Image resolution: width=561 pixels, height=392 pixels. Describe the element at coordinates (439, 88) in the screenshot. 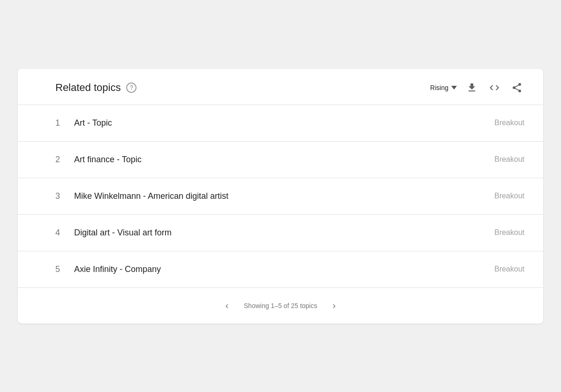

I see `filter-label: Rising` at that location.